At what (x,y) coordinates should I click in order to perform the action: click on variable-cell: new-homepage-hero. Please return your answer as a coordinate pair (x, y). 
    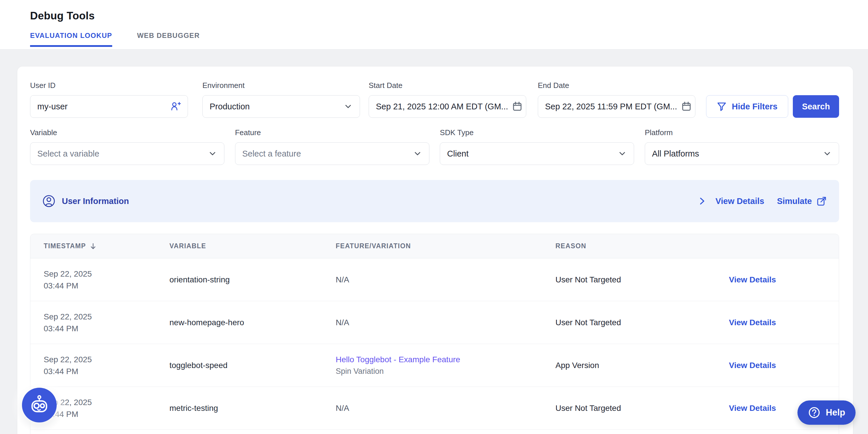
    Looking at the image, I should click on (239, 322).